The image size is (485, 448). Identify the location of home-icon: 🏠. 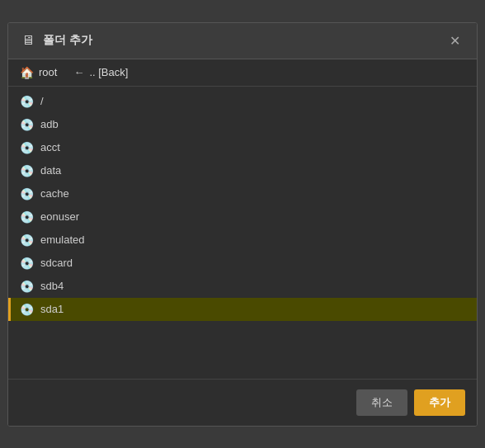
(26, 73).